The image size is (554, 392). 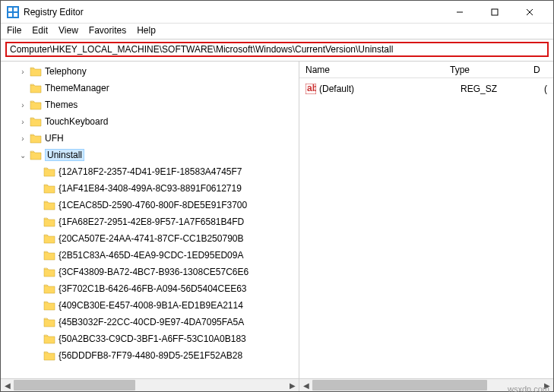 I want to click on tree-item: {3CF43809-BA72-4BC7-B936-1308CE57C6E6, so click(x=150, y=272).